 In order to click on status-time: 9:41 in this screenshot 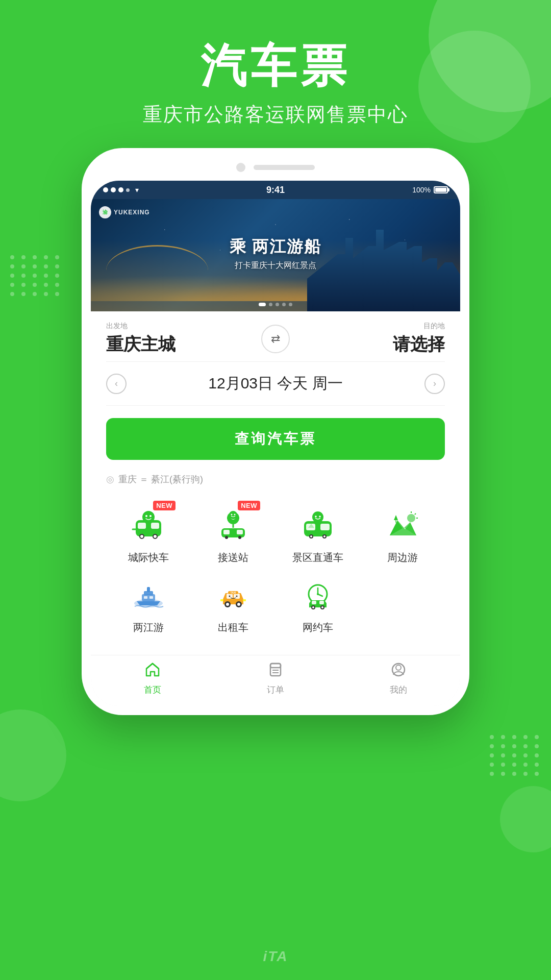, I will do `click(276, 190)`.